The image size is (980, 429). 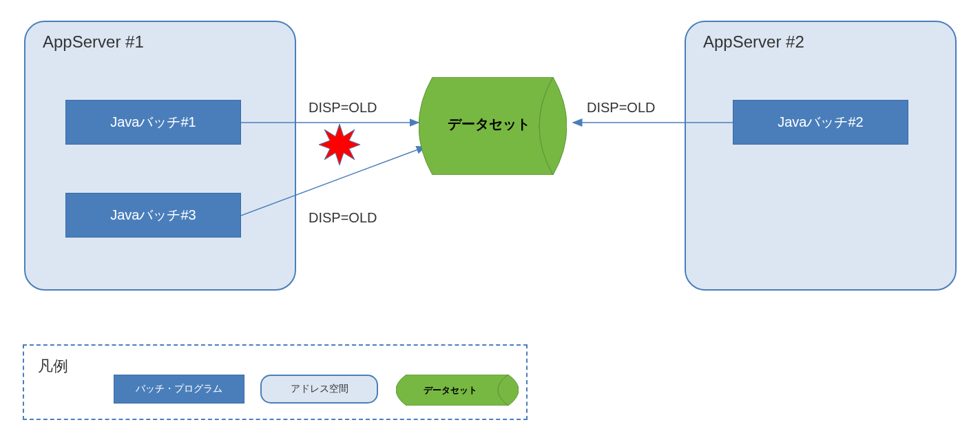 What do you see at coordinates (821, 123) in the screenshot?
I see `batch-2-box: Javaバッチ#2` at bounding box center [821, 123].